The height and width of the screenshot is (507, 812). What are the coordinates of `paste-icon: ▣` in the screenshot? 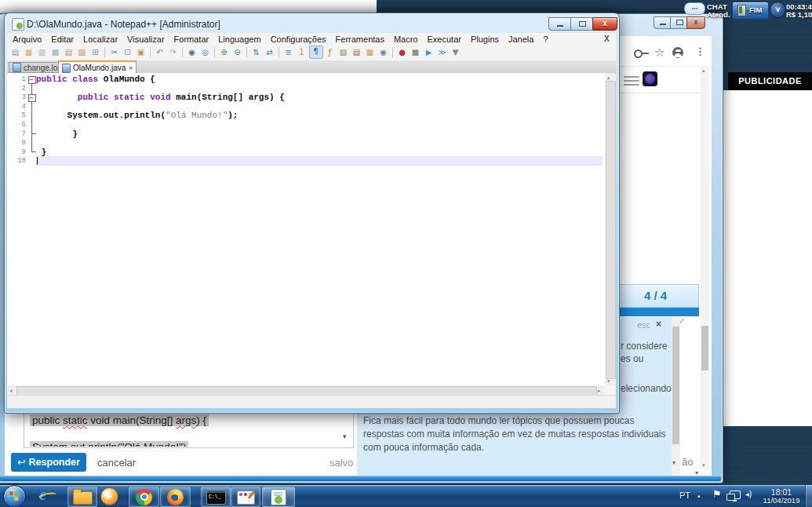 It's located at (141, 52).